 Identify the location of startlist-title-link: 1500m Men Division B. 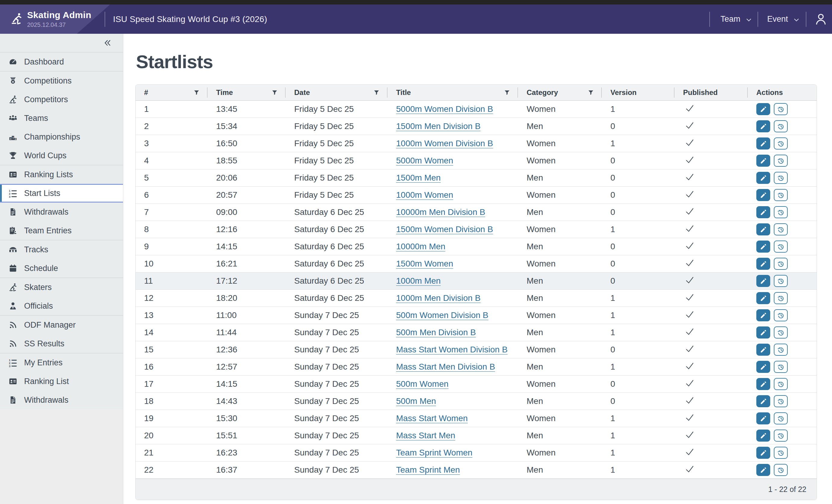
(438, 126).